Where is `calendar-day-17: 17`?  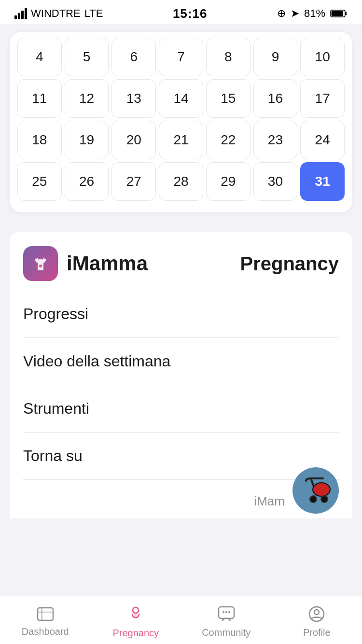
calendar-day-17: 17 is located at coordinates (322, 98).